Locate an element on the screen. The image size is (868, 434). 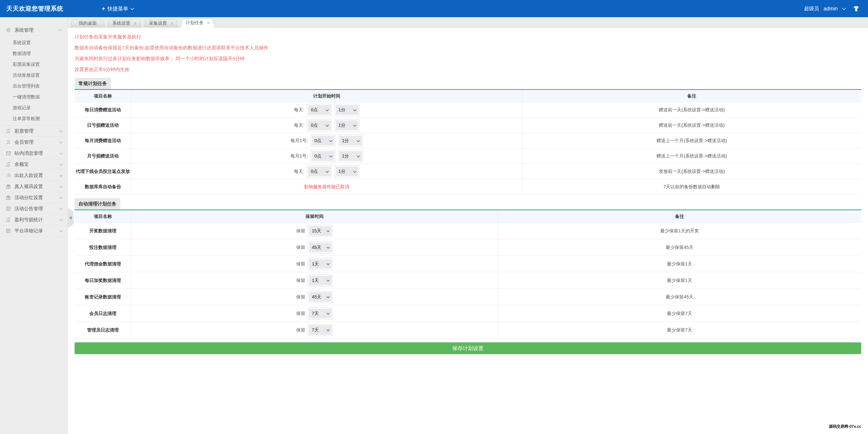
sidebar-item-label: 站内消息管理 is located at coordinates (29, 153).